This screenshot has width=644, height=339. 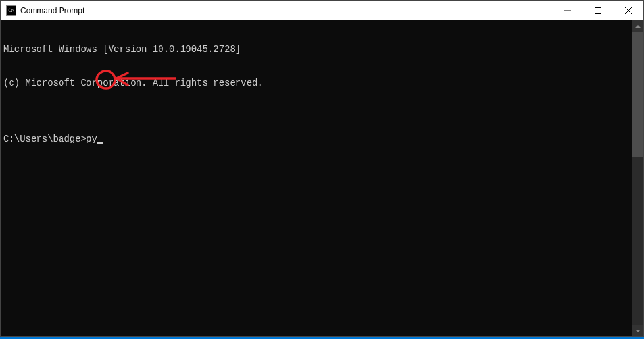 What do you see at coordinates (316, 140) in the screenshot?
I see `prompt-line: C:\Users\badge>py` at bounding box center [316, 140].